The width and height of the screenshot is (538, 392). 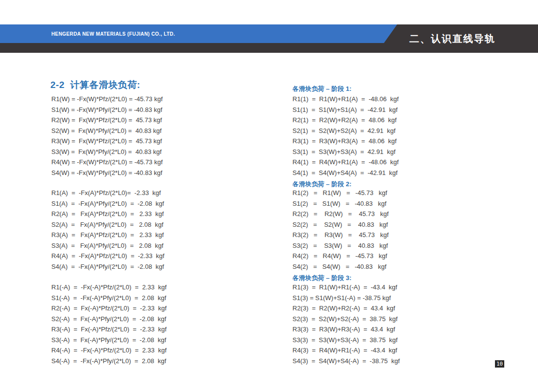 What do you see at coordinates (199, 34) in the screenshot?
I see `company-banner: HENGERDA NEW MATERIALS (FUJIAN) CO., LTD…` at bounding box center [199, 34].